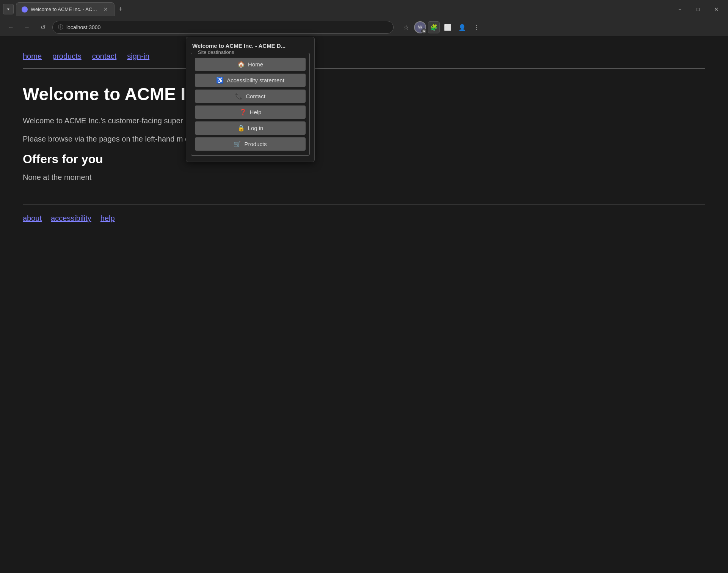  Describe the element at coordinates (250, 144) in the screenshot. I see `popup-products-button: 🛒 Products` at that location.